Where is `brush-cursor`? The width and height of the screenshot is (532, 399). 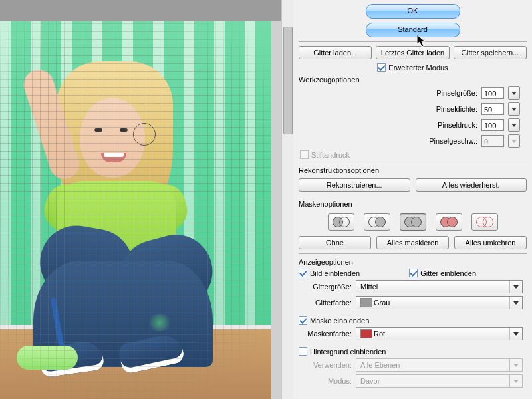 brush-cursor is located at coordinates (144, 134).